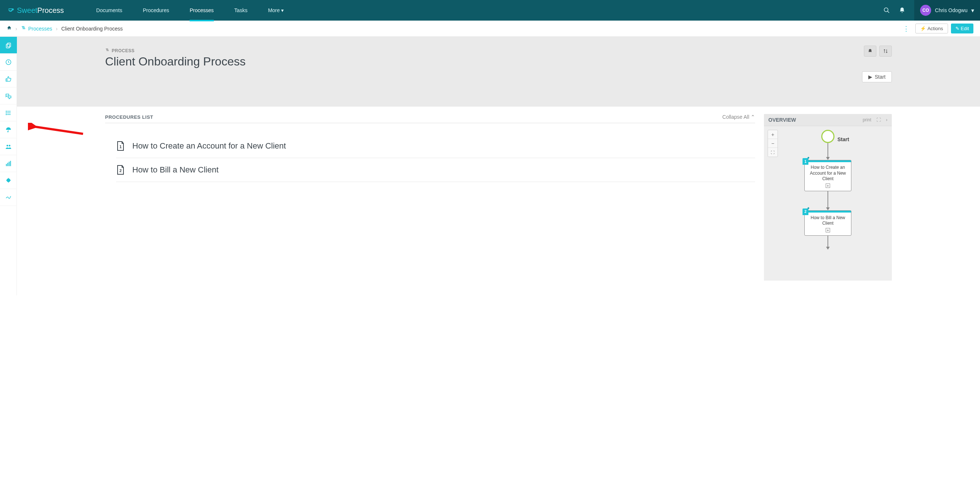  I want to click on cup-icon, so click(11, 10).